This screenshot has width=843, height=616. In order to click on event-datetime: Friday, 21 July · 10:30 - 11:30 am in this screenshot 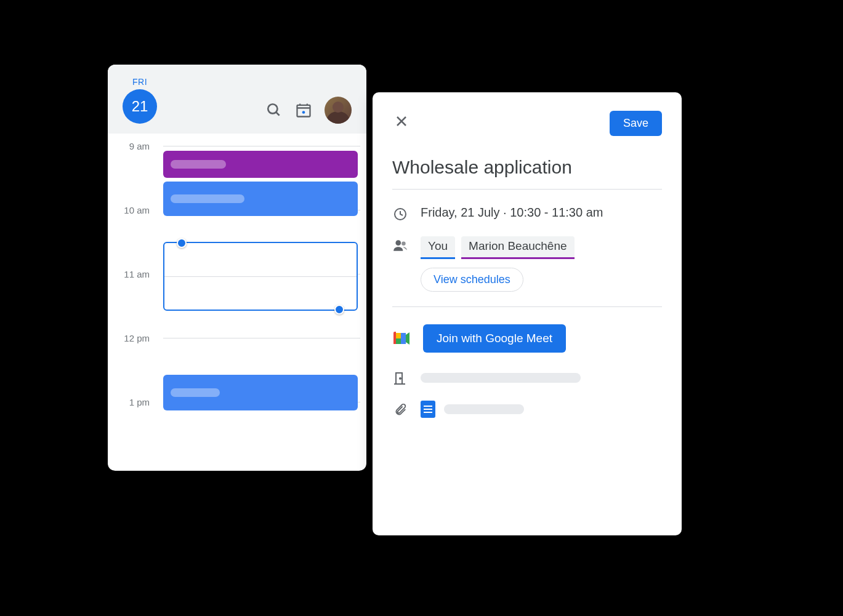, I will do `click(541, 213)`.